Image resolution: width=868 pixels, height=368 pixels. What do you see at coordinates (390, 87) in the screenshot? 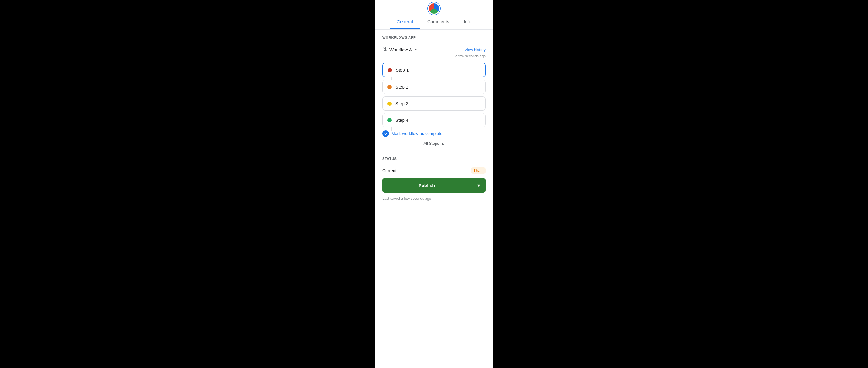
I see `step-2-dot` at bounding box center [390, 87].